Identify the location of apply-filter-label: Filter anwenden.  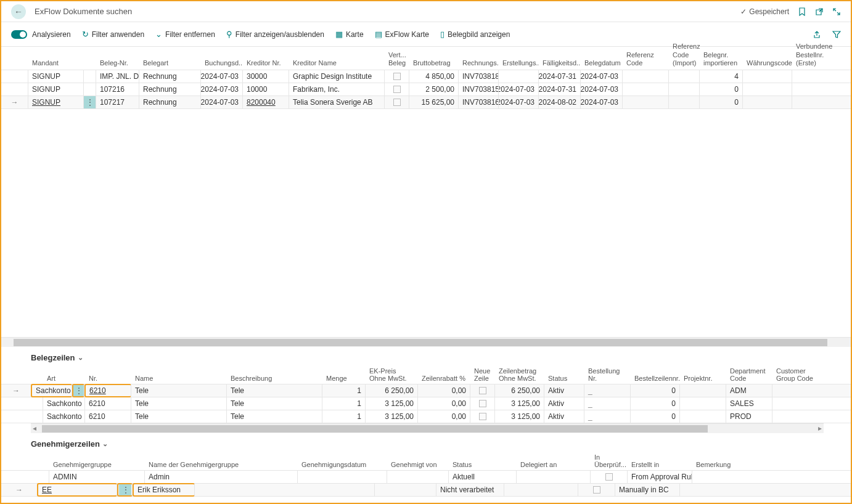
(118, 35).